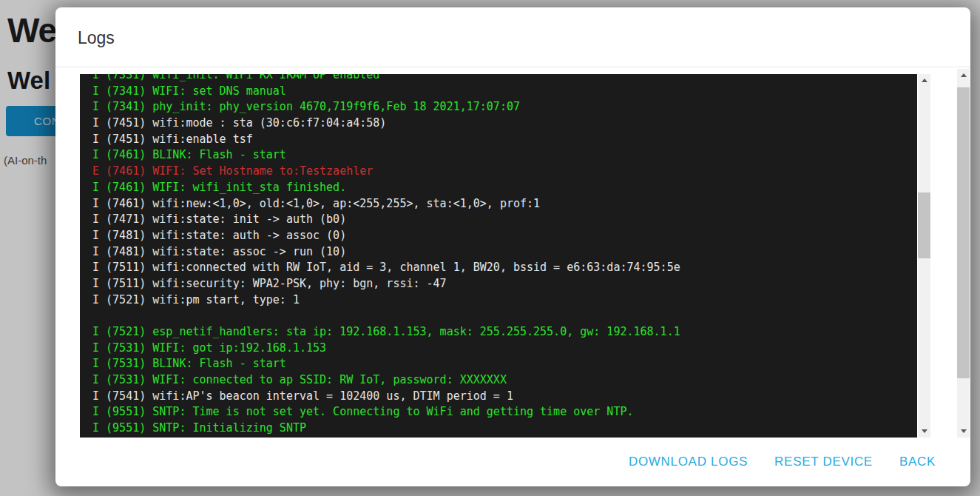 The image size is (980, 496). I want to click on log-line: I (7531) BLINK: Flash - start, so click(504, 364).